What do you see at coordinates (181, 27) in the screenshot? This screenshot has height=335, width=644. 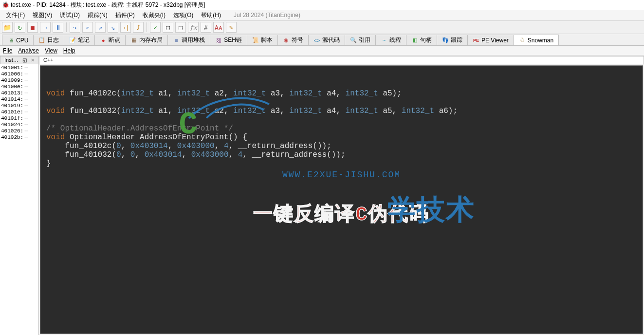 I see `toolbar-comment: ⬚` at bounding box center [181, 27].